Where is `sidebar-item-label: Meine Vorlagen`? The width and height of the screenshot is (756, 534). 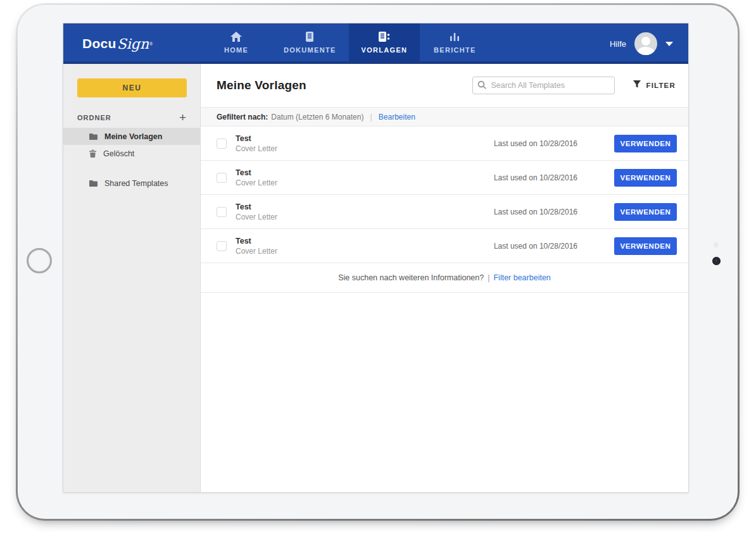
sidebar-item-label: Meine Vorlagen is located at coordinates (133, 137).